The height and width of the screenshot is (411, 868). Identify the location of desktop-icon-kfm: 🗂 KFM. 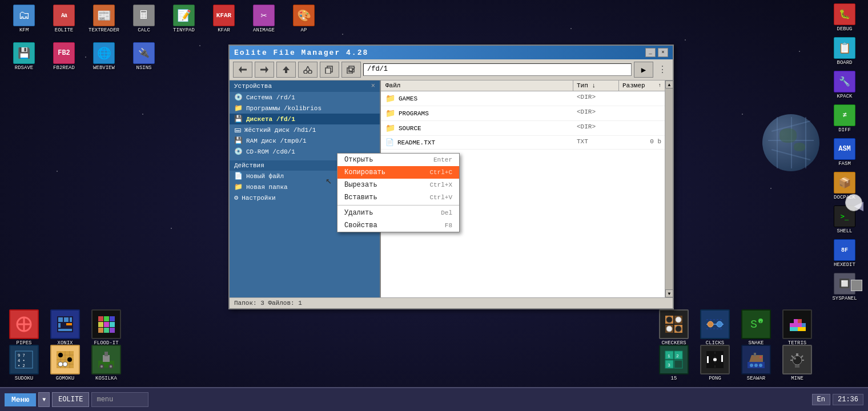
(24, 19).